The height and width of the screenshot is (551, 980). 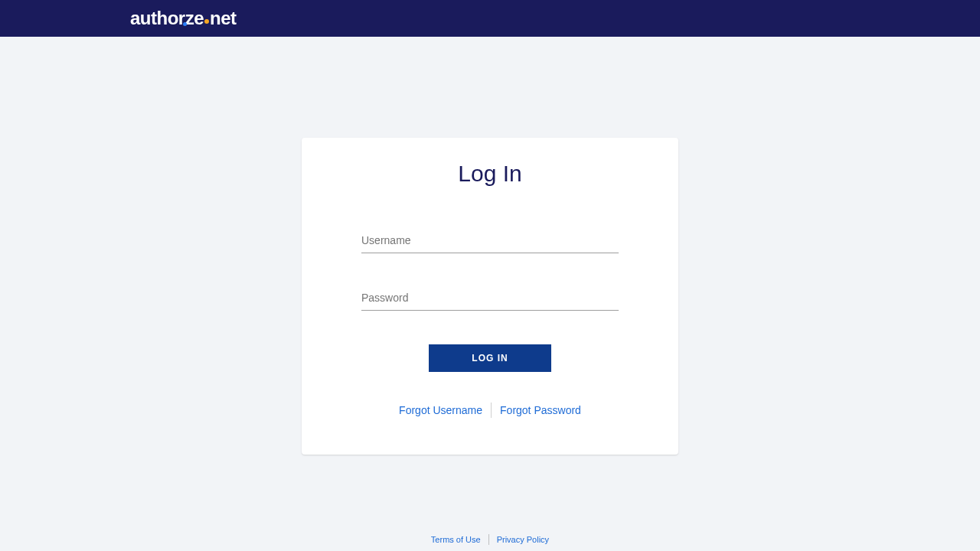 What do you see at coordinates (194, 18) in the screenshot?
I see `logo-text-ze: ze` at bounding box center [194, 18].